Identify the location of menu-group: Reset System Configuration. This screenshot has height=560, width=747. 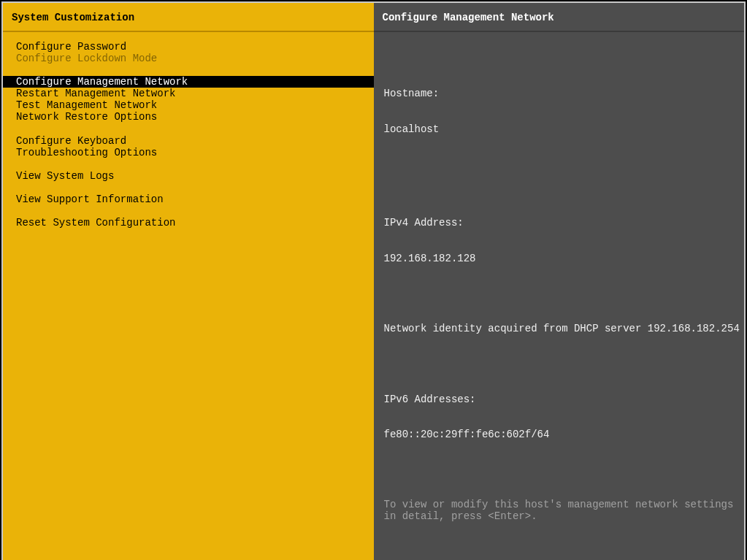
(188, 223).